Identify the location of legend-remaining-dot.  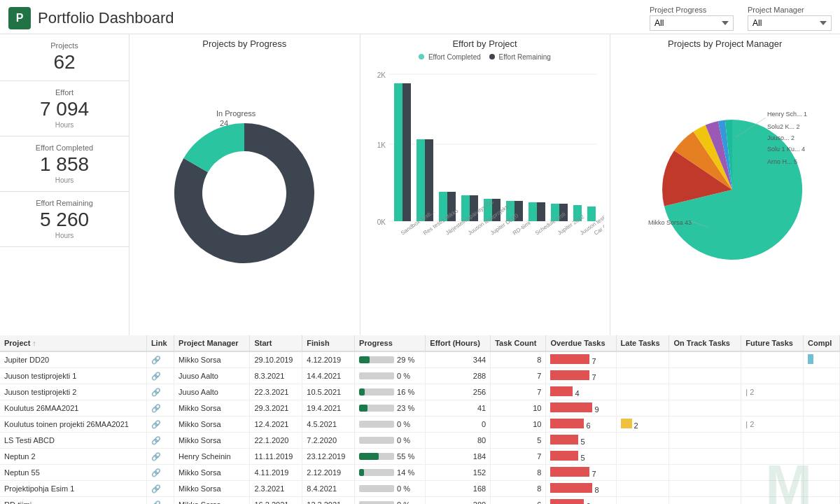
(492, 57).